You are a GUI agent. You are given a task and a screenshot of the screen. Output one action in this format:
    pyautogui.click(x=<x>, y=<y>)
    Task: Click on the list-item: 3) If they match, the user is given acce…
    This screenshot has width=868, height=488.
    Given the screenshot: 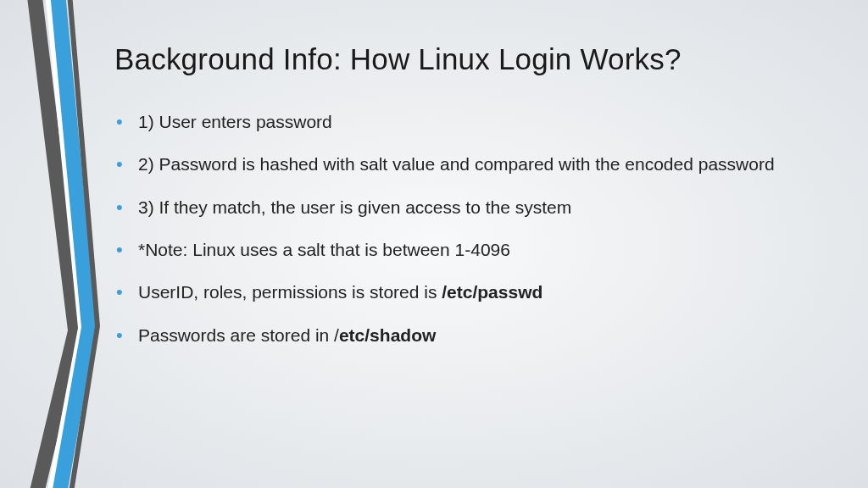 What is the action you would take?
    pyautogui.click(x=475, y=208)
    